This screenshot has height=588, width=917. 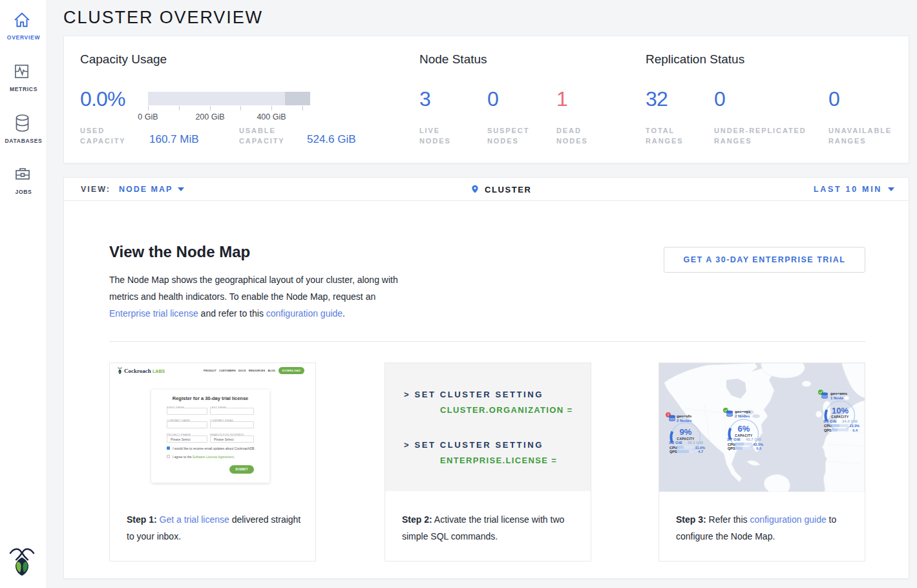 What do you see at coordinates (744, 429) in the screenshot?
I see `svg-text: 6%` at bounding box center [744, 429].